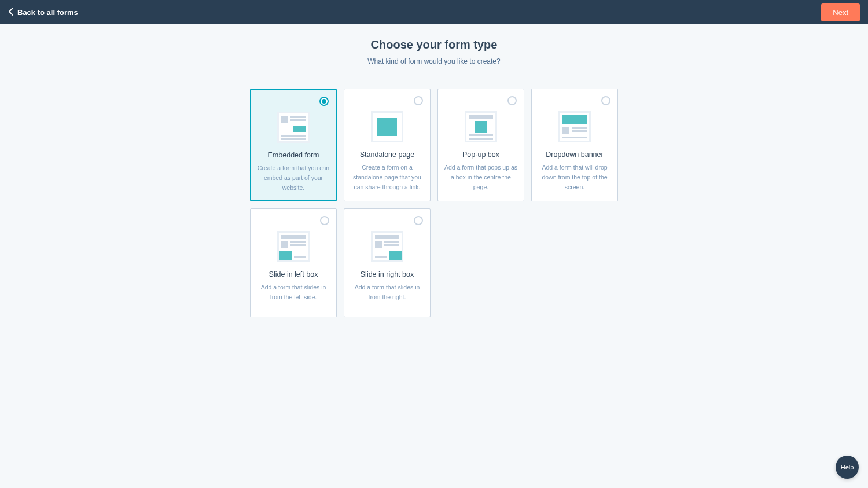 The image size is (868, 488). I want to click on card-desc: Add a form that slides in from the left …, so click(293, 292).